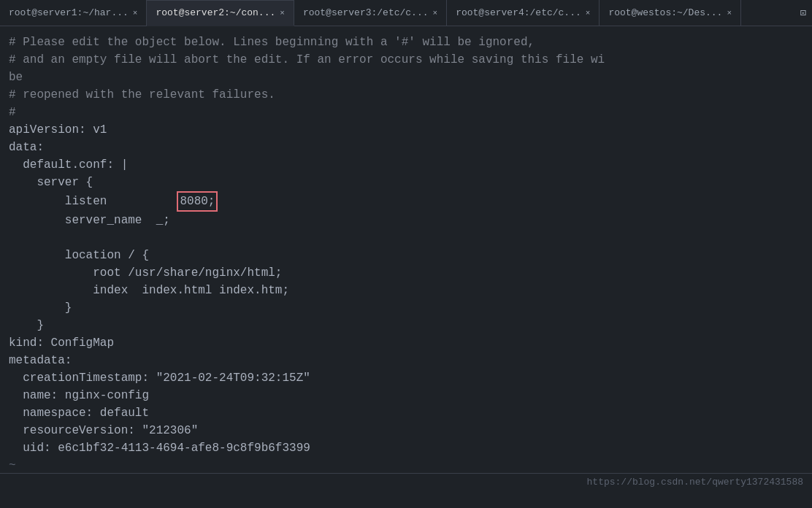 This screenshot has height=508, width=812. I want to click on tab-close-2: ×, so click(282, 13).